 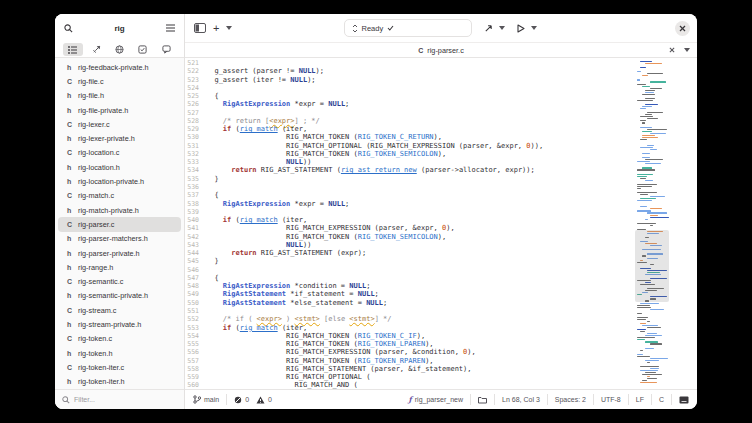 I want to click on tab-language-icon: C, so click(x=420, y=50).